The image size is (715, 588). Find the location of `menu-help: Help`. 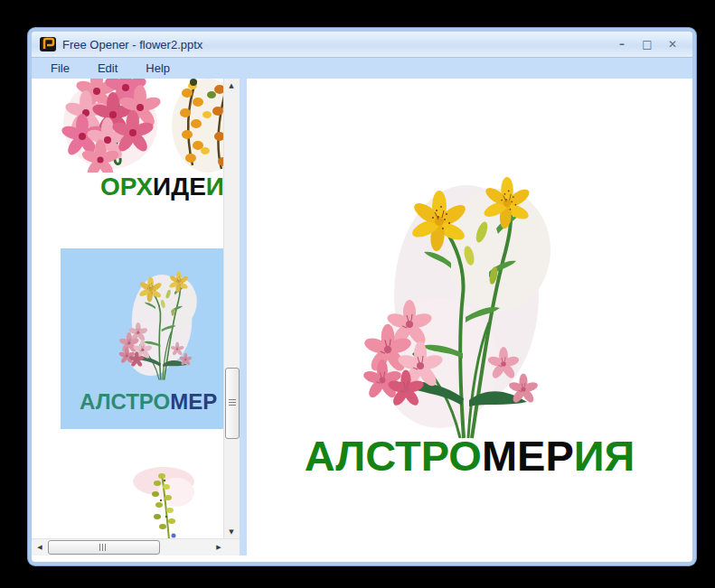

menu-help: Help is located at coordinates (157, 69).